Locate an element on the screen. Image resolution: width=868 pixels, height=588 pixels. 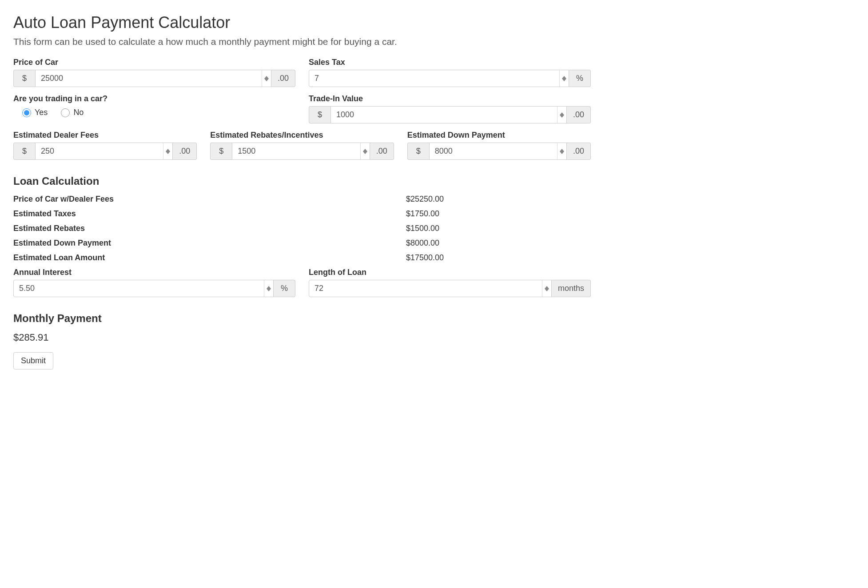
down-payment-stepper is located at coordinates (561, 151).